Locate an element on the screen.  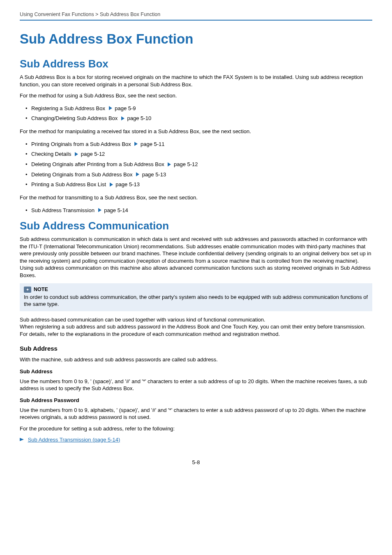
procedure-lead: For the procedure for setting a sub addr… is located at coordinates (196, 429).